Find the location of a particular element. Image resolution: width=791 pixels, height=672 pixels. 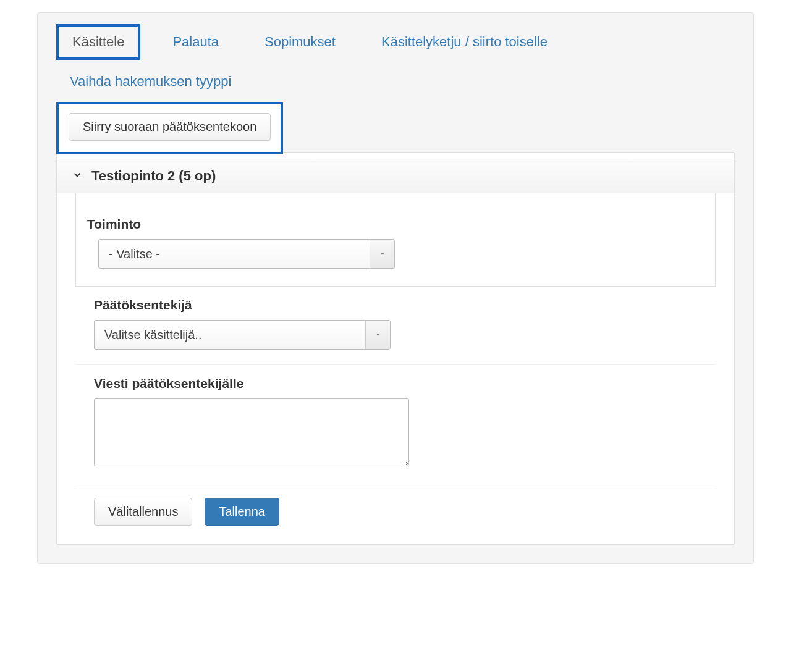

go-direct-decision-button: Siirry suoraan päätöksentekoon is located at coordinates (169, 127).